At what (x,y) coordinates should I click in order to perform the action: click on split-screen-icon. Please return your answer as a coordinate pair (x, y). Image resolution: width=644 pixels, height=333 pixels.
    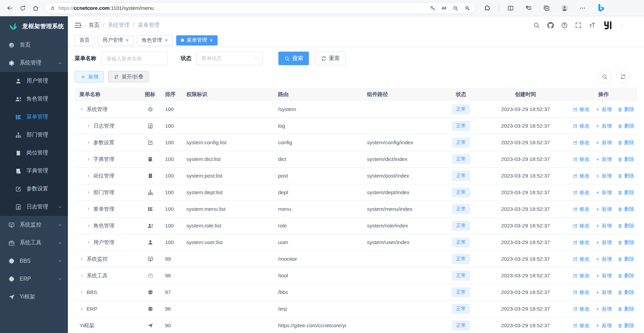
    Looking at the image, I should click on (511, 8).